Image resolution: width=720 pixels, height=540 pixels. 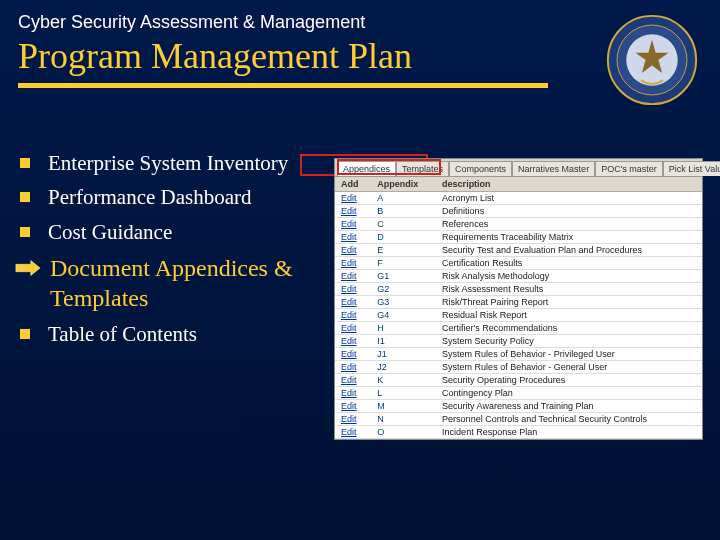 What do you see at coordinates (404, 368) in the screenshot?
I see `appendix-cell: J2` at bounding box center [404, 368].